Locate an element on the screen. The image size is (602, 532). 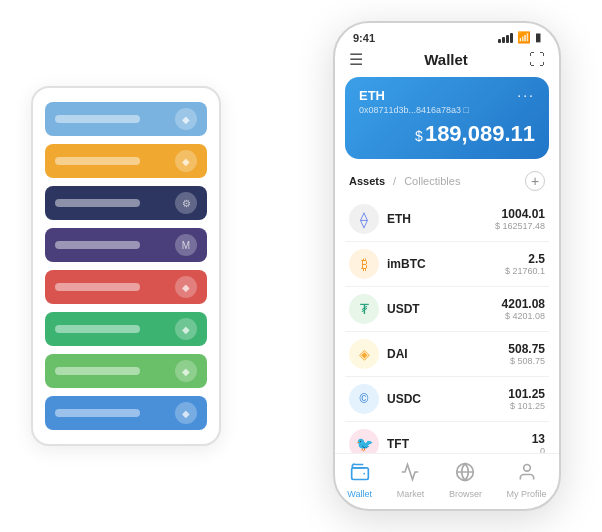
asset-item: ⟠ETH1004.01$ 162517.48 is located at coordinates (447, 220).